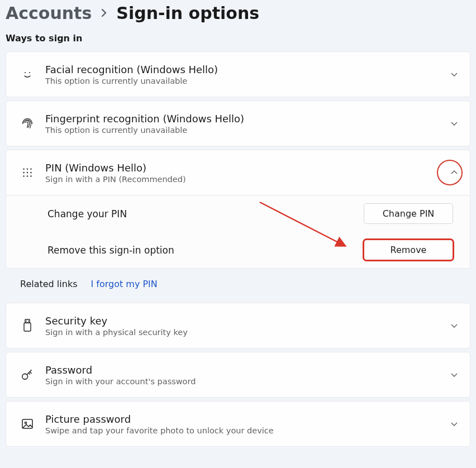  Describe the element at coordinates (206, 214) in the screenshot. I see `change-pin-label: Change your PIN` at that location.